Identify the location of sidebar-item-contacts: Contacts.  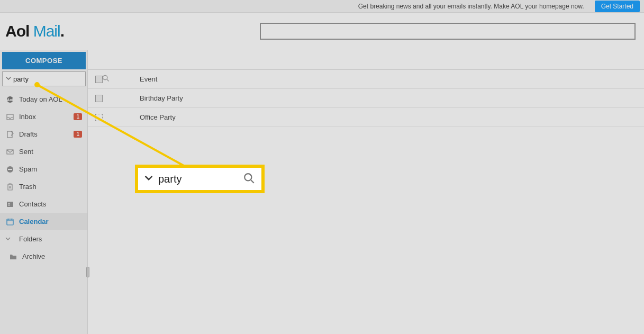
(43, 204).